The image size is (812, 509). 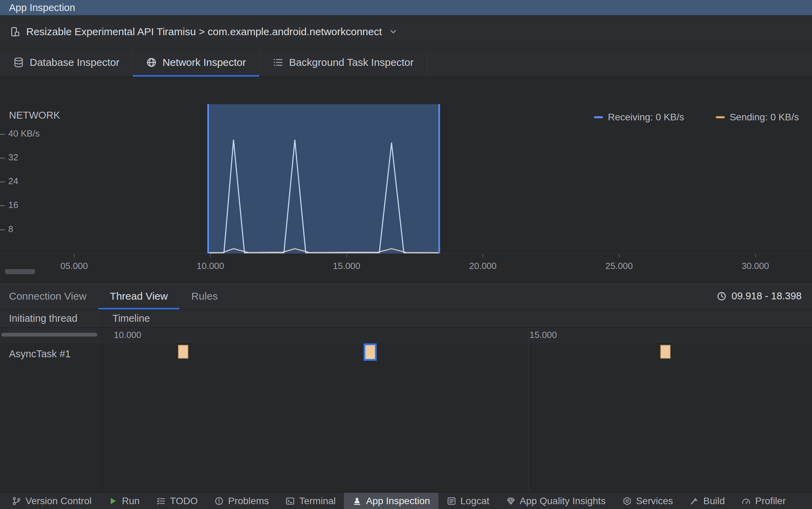 What do you see at coordinates (131, 319) in the screenshot?
I see `column-label: Timeline` at bounding box center [131, 319].